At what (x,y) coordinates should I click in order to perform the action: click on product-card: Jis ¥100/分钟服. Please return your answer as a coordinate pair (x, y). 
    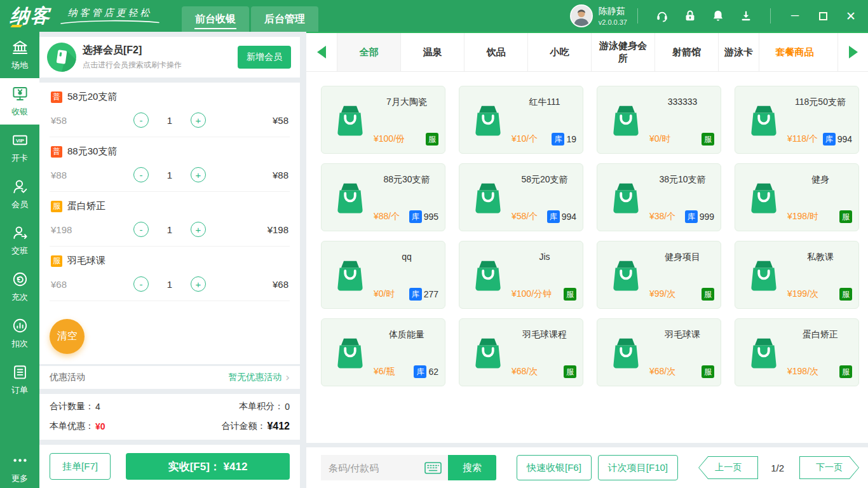
    Looking at the image, I should click on (521, 274).